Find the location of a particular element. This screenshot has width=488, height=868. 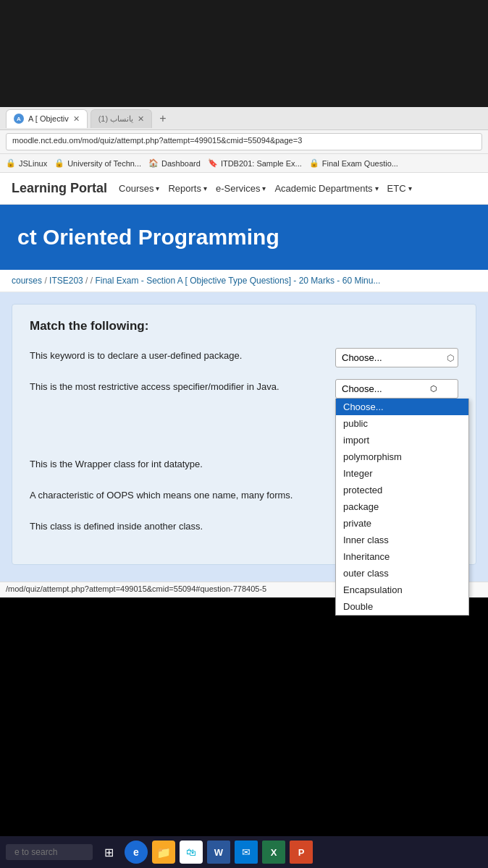

match-question-2: This is the most restrictive access spec… is located at coordinates (178, 386).